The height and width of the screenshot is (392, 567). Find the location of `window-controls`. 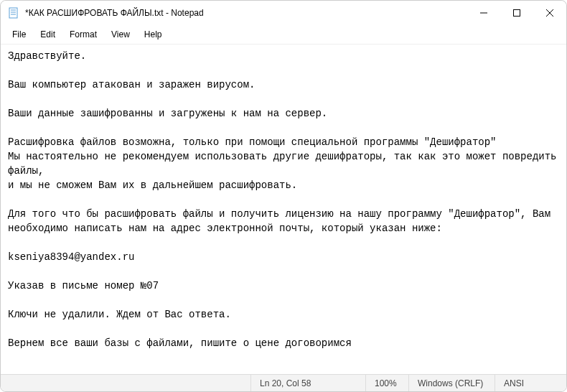

window-controls is located at coordinates (517, 13).